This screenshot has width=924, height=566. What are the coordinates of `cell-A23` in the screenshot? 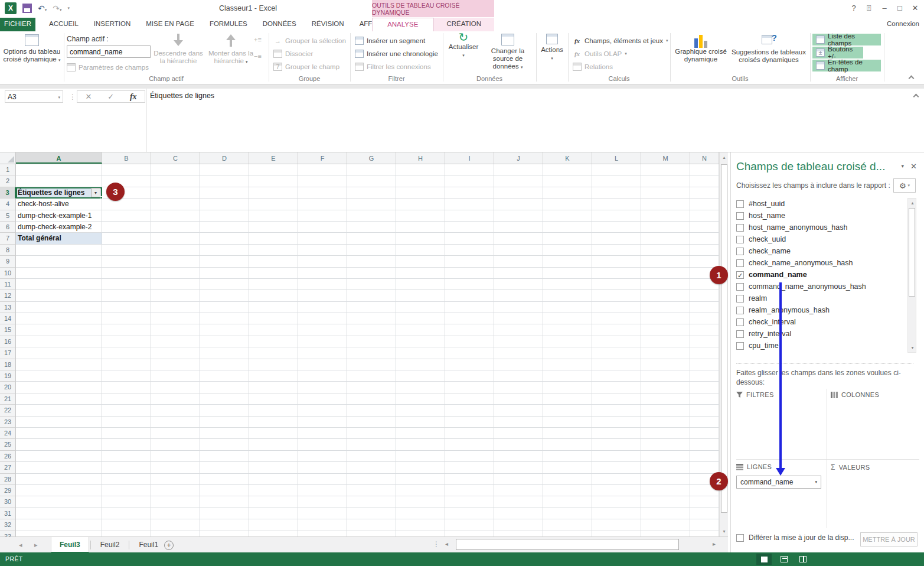 It's located at (59, 422).